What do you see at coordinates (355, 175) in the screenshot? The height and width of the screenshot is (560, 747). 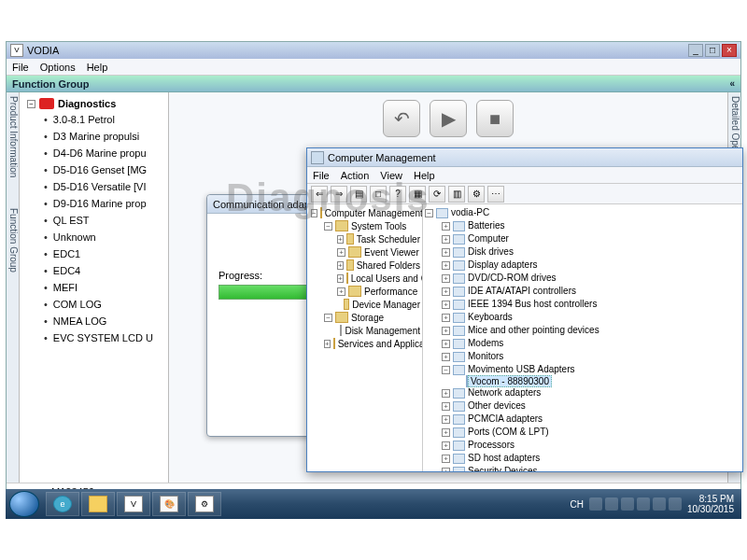 I see `mmc-menu-action: Action` at bounding box center [355, 175].